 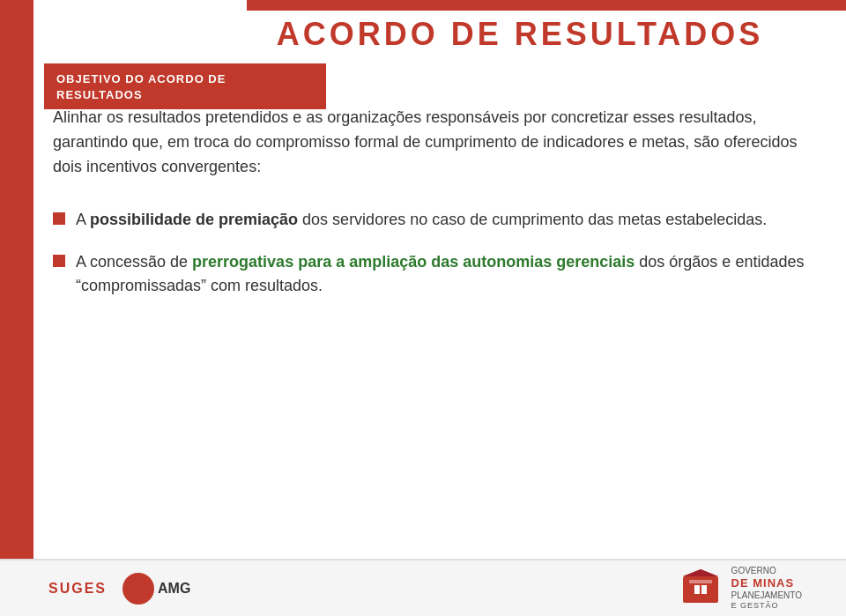 I want to click on gov-logo-icon, so click(x=701, y=588).